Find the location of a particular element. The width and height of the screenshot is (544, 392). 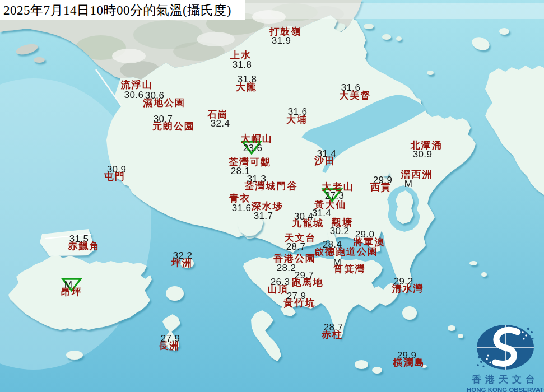

station-name-label: 九龍城 is located at coordinates (308, 223).